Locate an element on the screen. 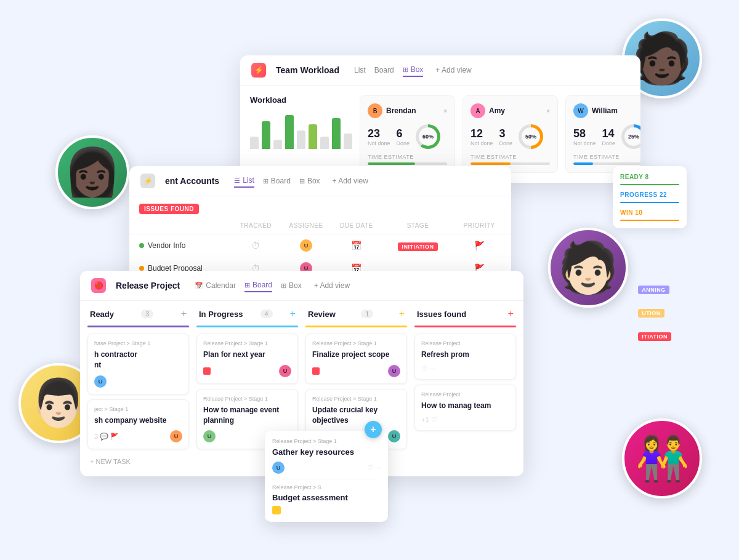 The image size is (739, 560). ready-new-task: + NEW TASK is located at coordinates (138, 462).